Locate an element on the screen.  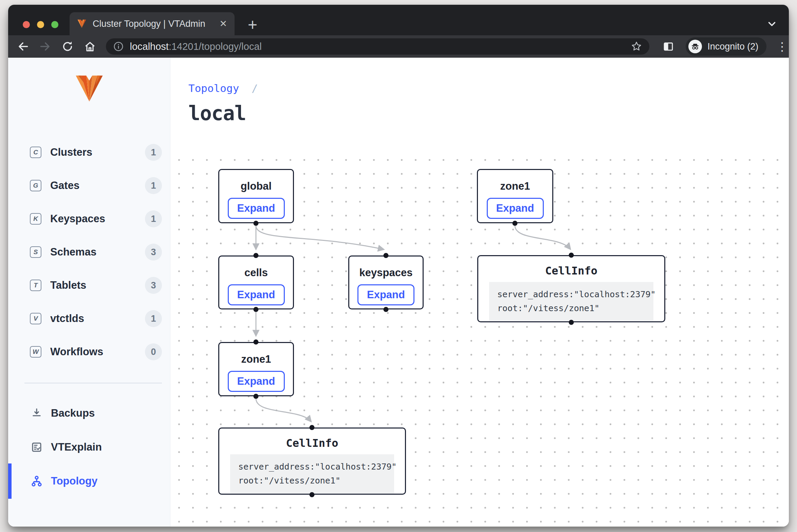
browser-tab: Cluster Topology | VTAdmin ✕ is located at coordinates (152, 24).